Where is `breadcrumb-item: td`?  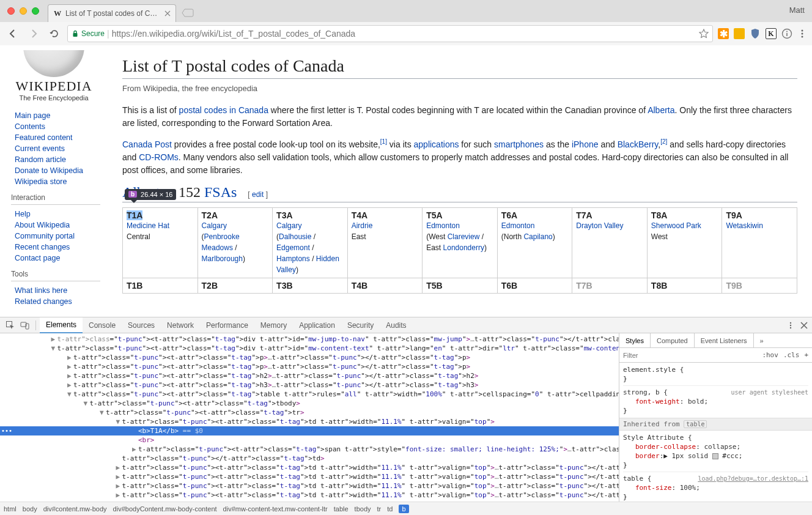
breadcrumb-item: td is located at coordinates (390, 509).